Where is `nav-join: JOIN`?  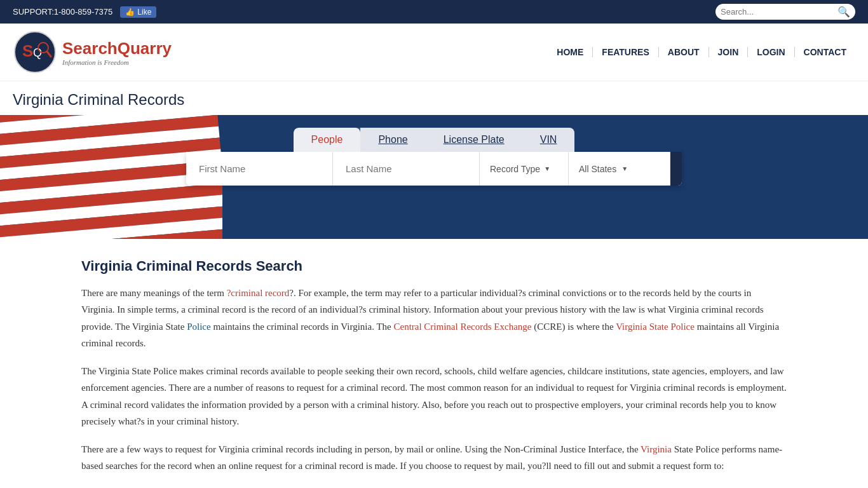
nav-join: JOIN is located at coordinates (729, 52).